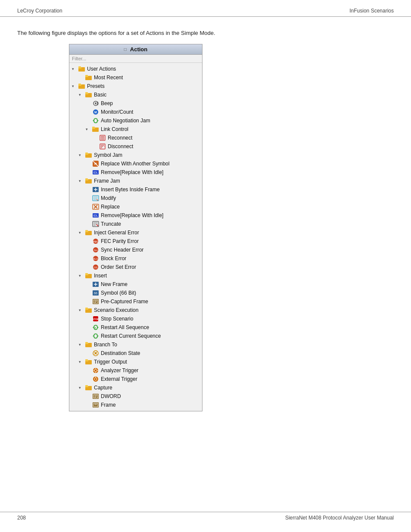 This screenshot has height=532, width=411. Describe the element at coordinates (22, 518) in the screenshot. I see `footer-page-number: 208` at that location.